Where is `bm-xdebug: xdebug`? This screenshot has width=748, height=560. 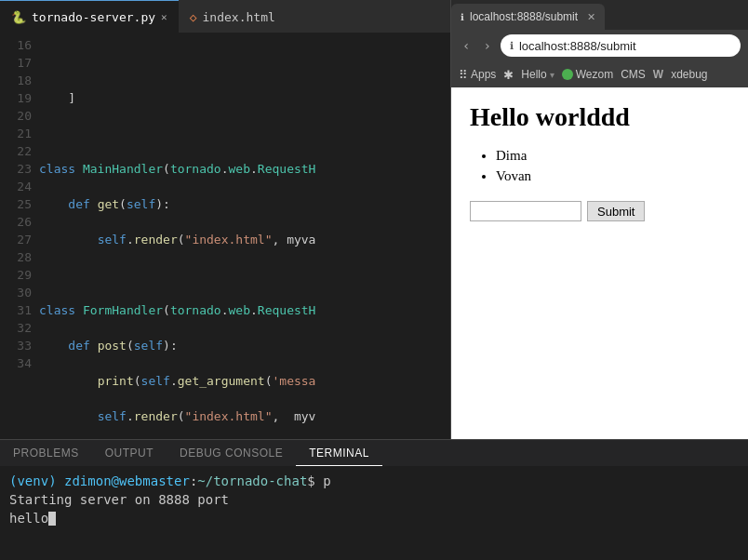
bm-xdebug: xdebug is located at coordinates (688, 74).